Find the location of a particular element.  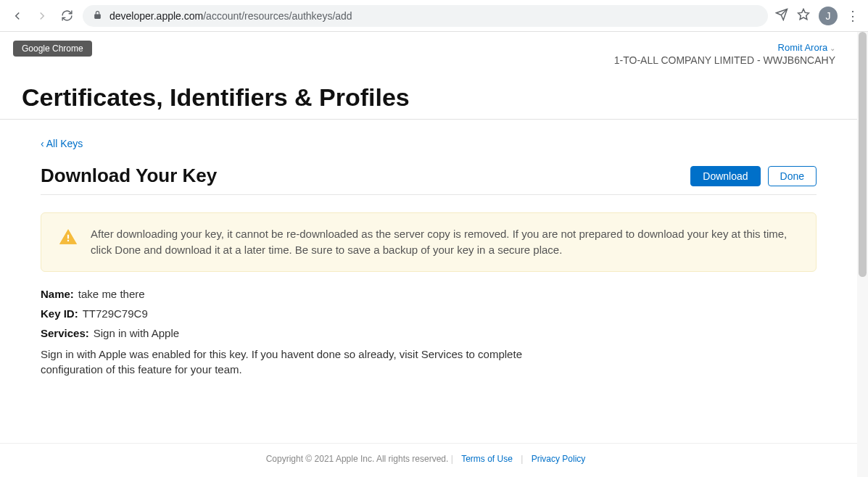

browser-toolbar: developer.apple.com/account/resources/au… is located at coordinates (434, 16).